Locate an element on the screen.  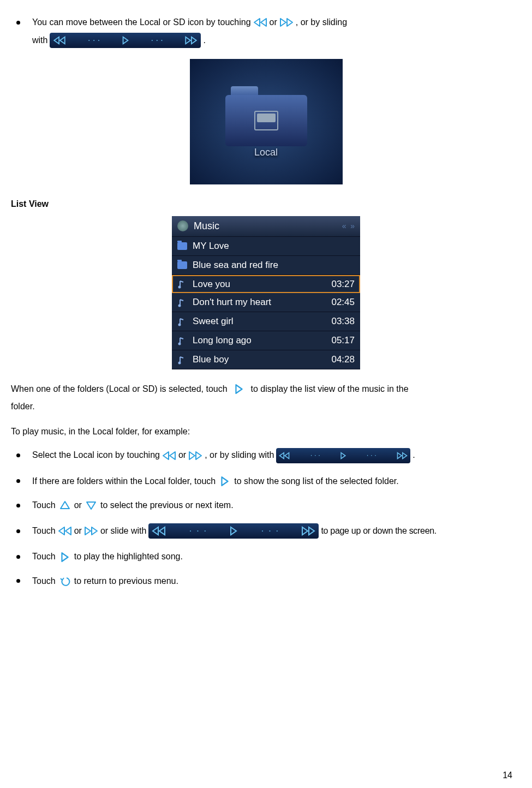
list-item: MY Love is located at coordinates (266, 247).